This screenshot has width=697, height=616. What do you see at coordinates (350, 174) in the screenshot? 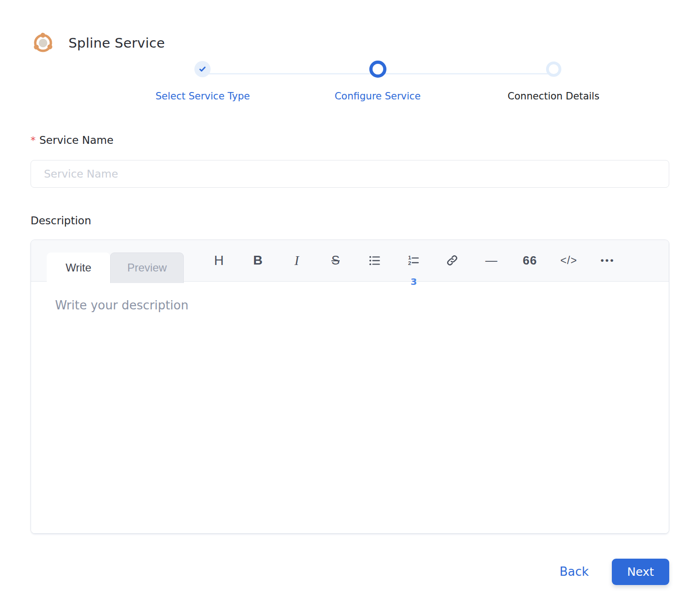
I see `service-name-input` at bounding box center [350, 174].